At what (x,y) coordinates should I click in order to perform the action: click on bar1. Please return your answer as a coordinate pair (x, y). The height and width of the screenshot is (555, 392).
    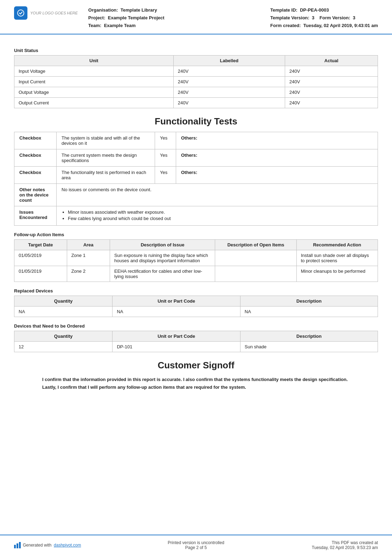
    Looking at the image, I should click on (15, 547).